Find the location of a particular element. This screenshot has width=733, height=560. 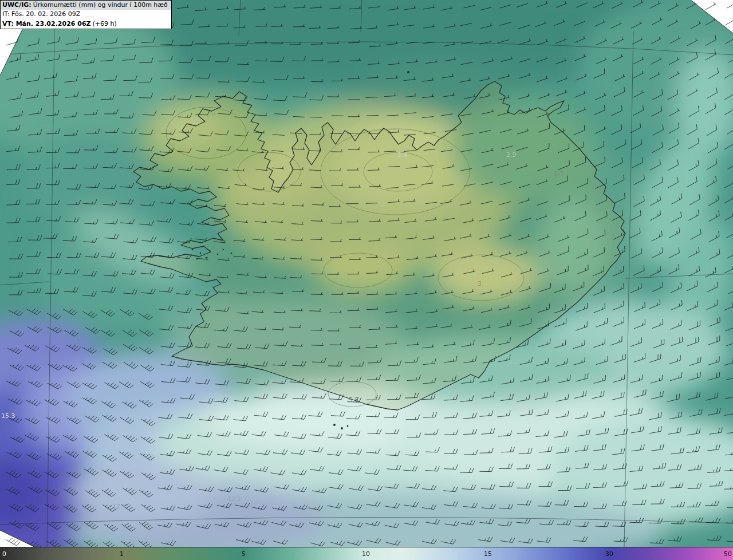

valid-time: VT: Mán. 23.02.2026 06Z is located at coordinates (47, 24).